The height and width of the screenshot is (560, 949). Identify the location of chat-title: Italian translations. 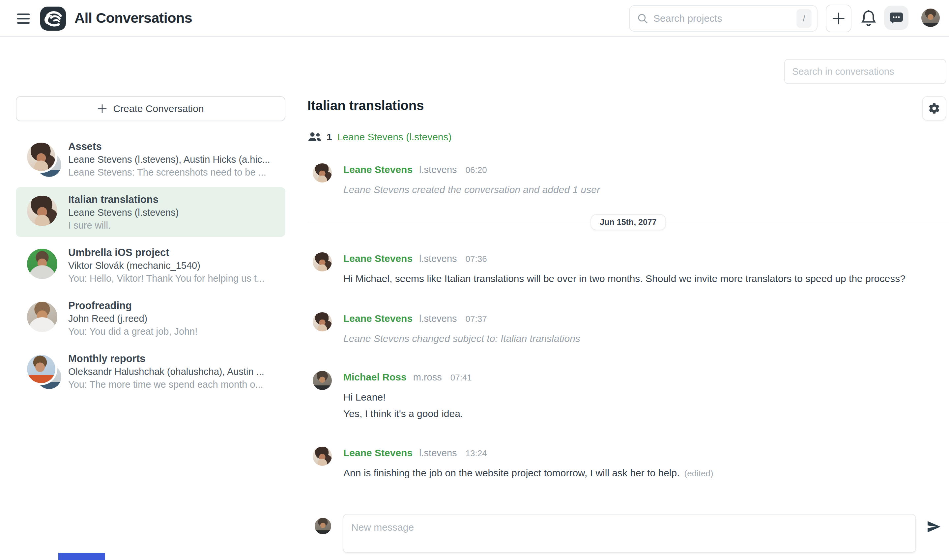
(365, 106).